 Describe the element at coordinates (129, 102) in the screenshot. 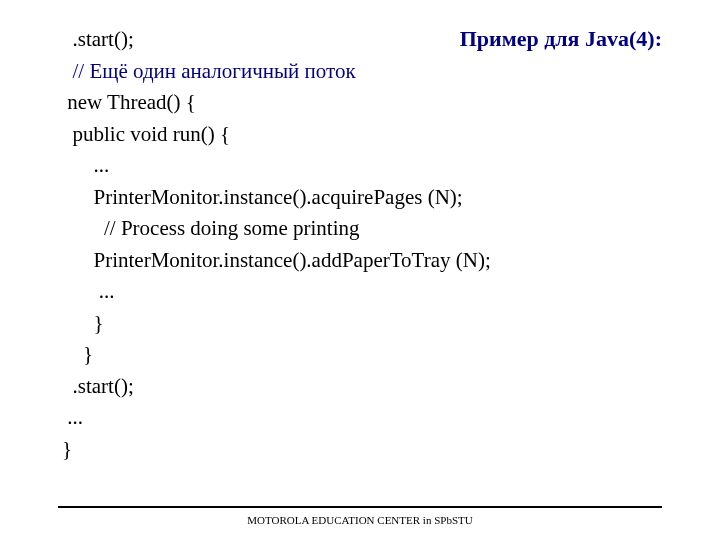

I see `code-line: new Thread() {` at that location.